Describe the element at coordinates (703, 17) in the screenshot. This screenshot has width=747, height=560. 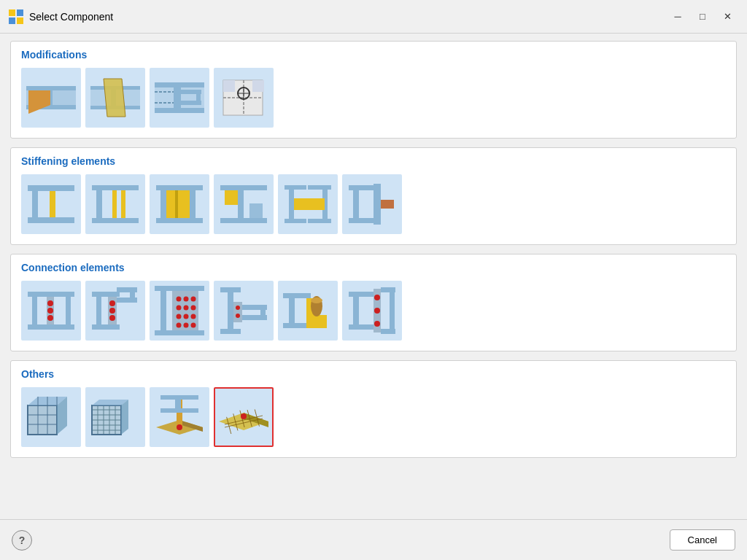
I see `window-controls: ─ □ ✕` at that location.